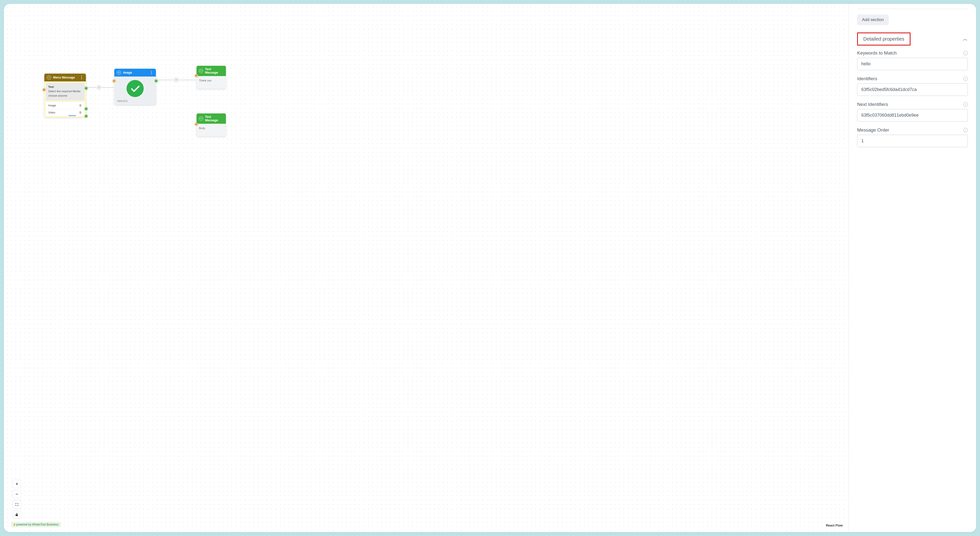 The width and height of the screenshot is (980, 536). Describe the element at coordinates (65, 109) in the screenshot. I see `node-options: Image 🗑 Video 🗑` at that location.